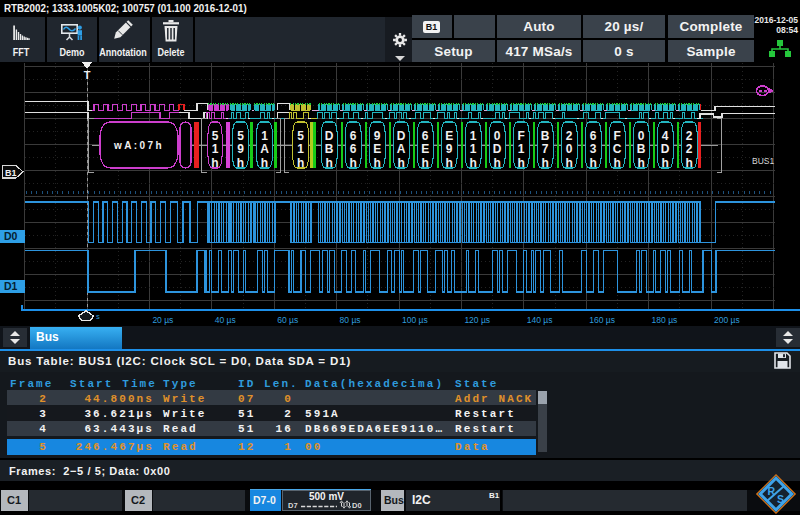 The image size is (800, 515). Describe the element at coordinates (162, 320) in the screenshot. I see `svg-text: 20 µs` at that location.